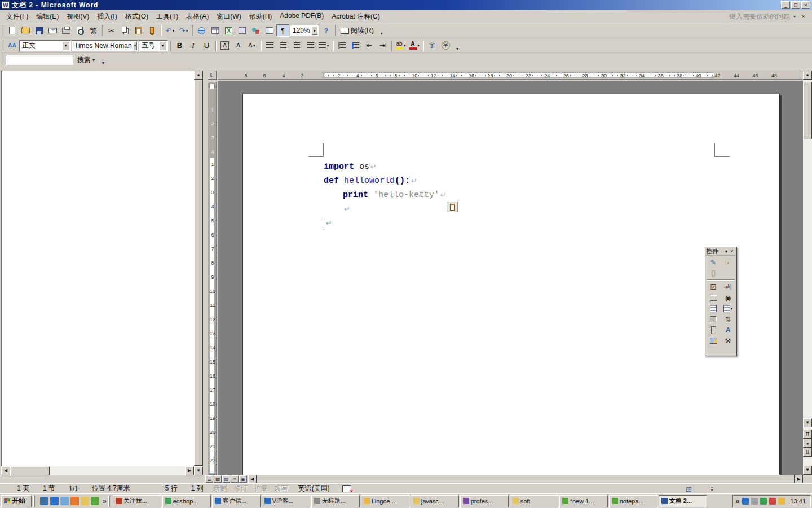 The image size is (812, 508). Describe the element at coordinates (728, 341) in the screenshot. I see `more-controls-control-button: ⚒` at that location.